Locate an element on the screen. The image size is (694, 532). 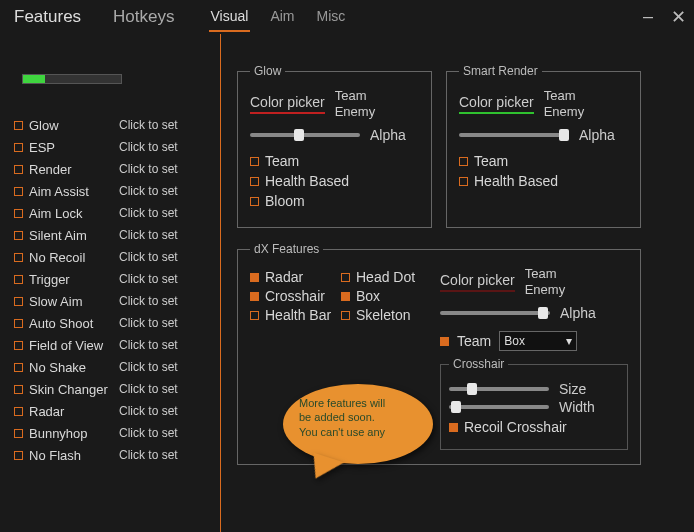
chevron-down-icon: ▾ is located at coordinates (569, 341).